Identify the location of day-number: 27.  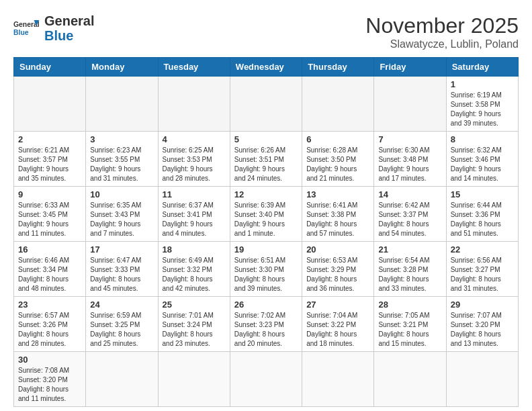
(338, 305).